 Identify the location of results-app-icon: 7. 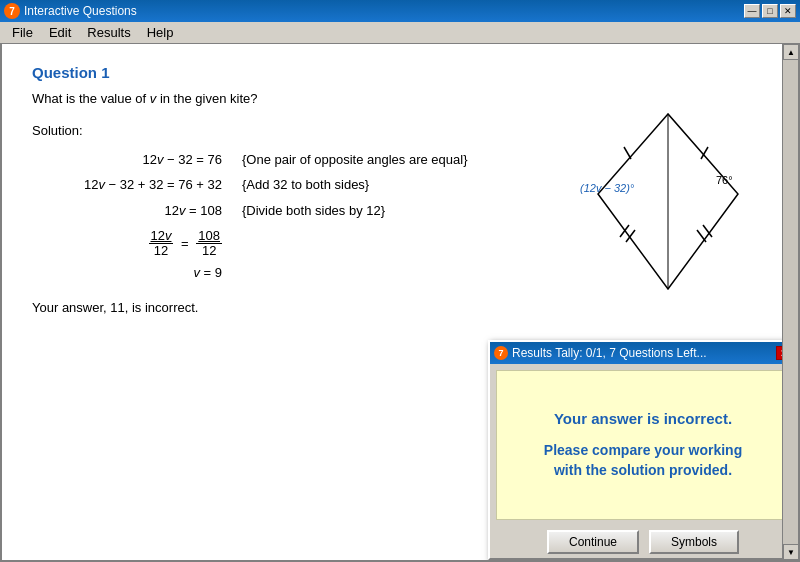
(501, 353).